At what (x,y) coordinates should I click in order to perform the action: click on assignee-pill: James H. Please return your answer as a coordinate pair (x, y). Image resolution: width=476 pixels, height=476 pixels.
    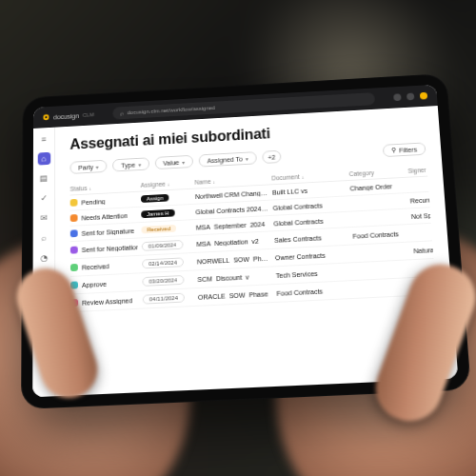
    Looking at the image, I should click on (158, 213).